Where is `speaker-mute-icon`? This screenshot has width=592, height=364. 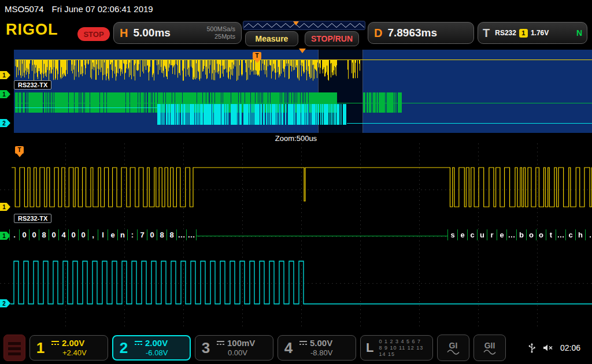
speaker-mute-icon is located at coordinates (548, 348).